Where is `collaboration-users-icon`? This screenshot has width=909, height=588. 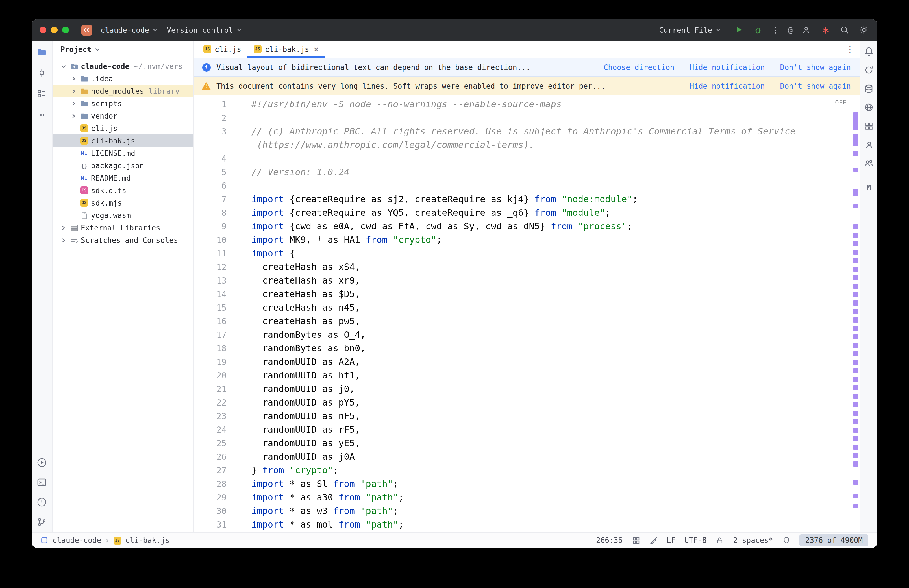 collaboration-users-icon is located at coordinates (869, 163).